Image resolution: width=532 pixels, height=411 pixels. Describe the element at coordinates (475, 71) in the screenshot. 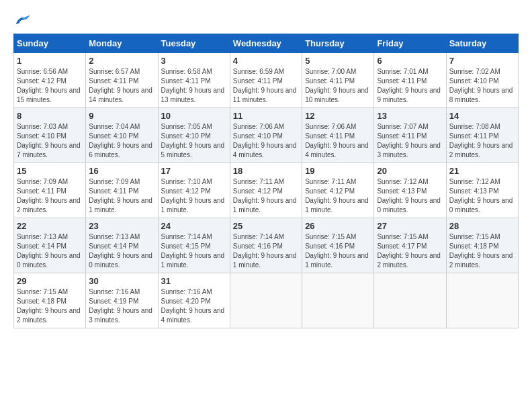

I see `sunrise-label: Sunrise: 7:02 AM` at that location.